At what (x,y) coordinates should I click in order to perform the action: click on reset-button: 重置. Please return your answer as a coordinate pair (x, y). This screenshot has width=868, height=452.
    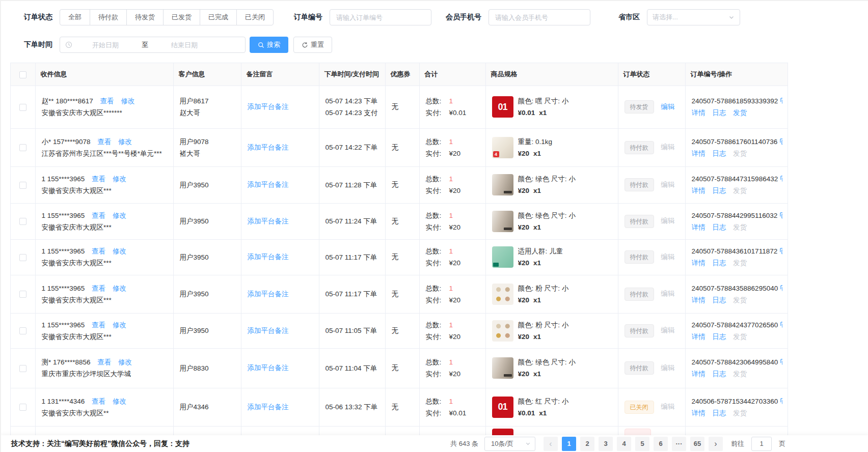
    Looking at the image, I should click on (313, 45).